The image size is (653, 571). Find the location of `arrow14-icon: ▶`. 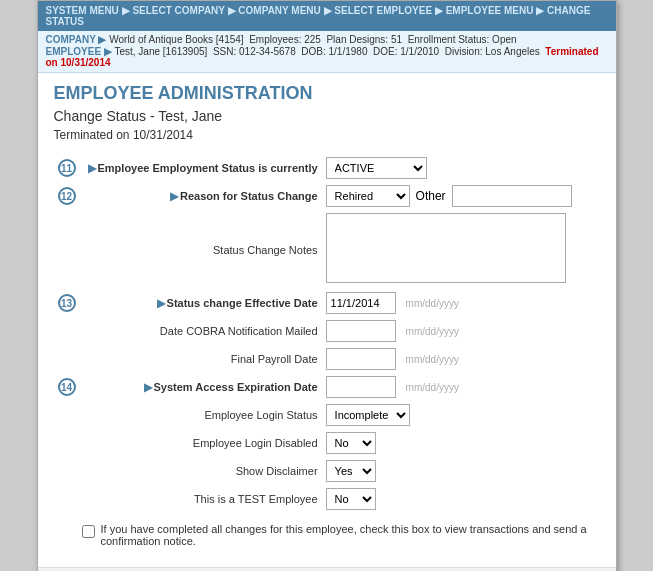

arrow14-icon: ▶ is located at coordinates (148, 387).